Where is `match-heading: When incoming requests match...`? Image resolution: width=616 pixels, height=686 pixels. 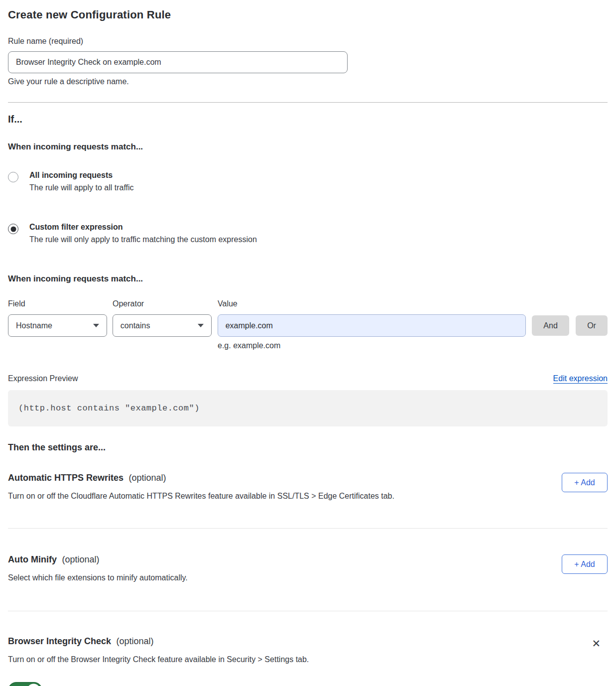
match-heading: When incoming requests match... is located at coordinates (308, 147).